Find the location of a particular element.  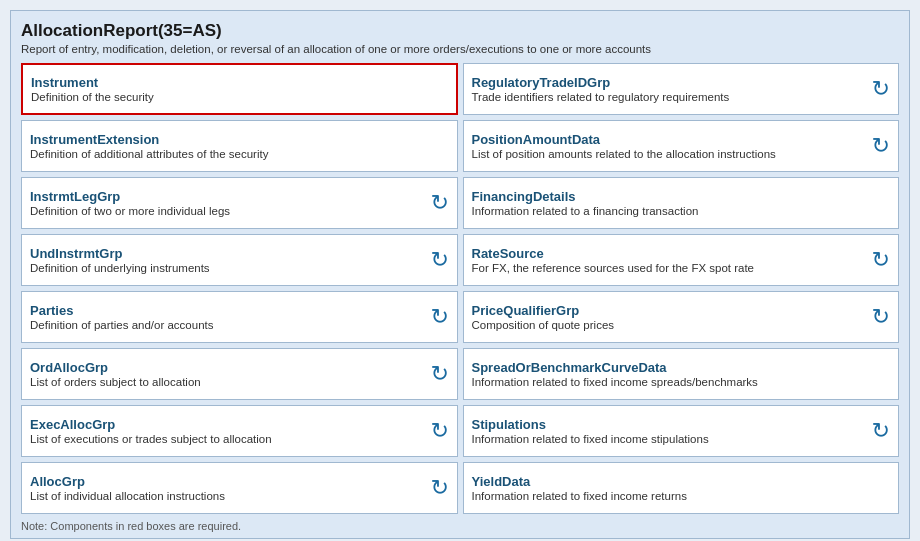

card-desc-alloc-grp: List of individual allocation instructio… is located at coordinates (226, 496).